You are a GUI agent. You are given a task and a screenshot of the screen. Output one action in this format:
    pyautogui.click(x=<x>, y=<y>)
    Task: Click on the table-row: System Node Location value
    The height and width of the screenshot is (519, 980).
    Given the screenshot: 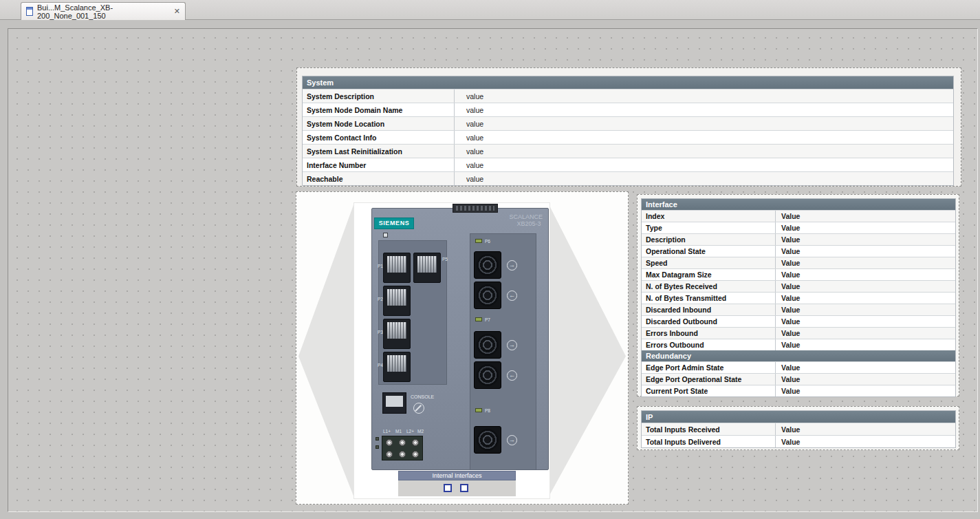 What is the action you would take?
    pyautogui.click(x=628, y=123)
    